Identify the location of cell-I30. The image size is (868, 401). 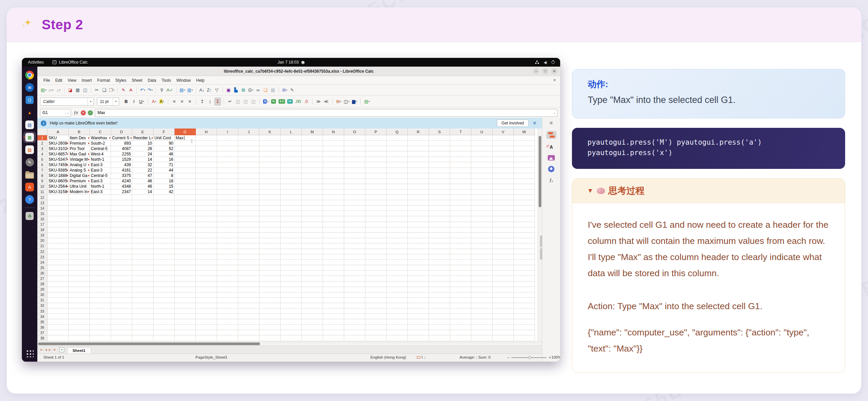
(228, 295).